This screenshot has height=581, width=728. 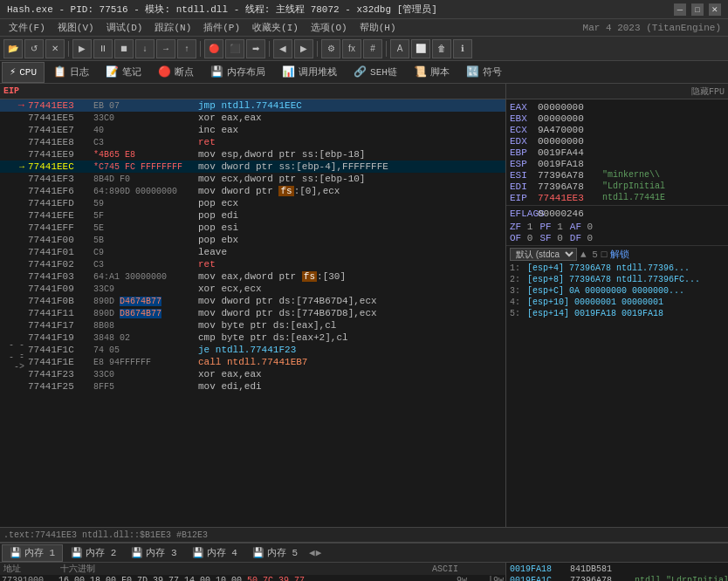 What do you see at coordinates (166, 49) in the screenshot?
I see `tb-step-over: →` at bounding box center [166, 49].